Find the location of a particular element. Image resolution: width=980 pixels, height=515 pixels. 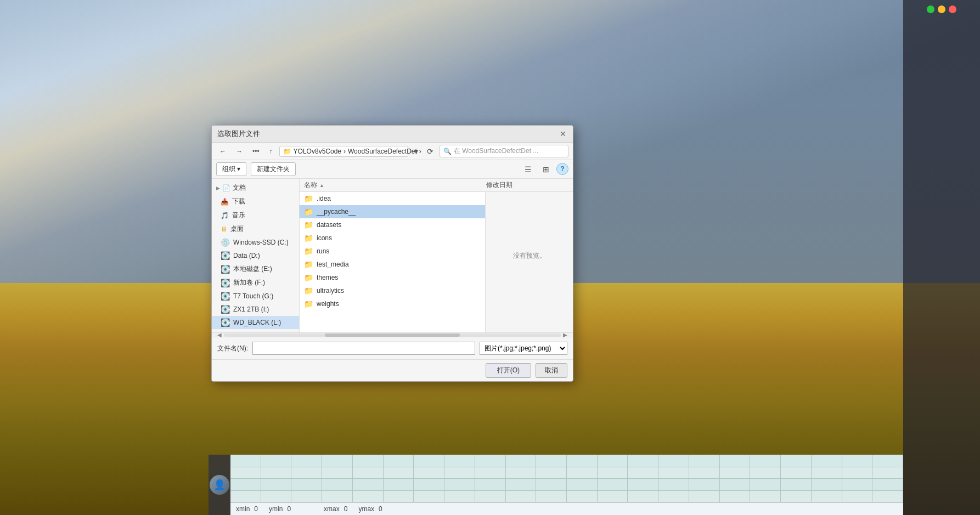

breadcrumb-dropdown-button: ▾ is located at coordinates (416, 151).